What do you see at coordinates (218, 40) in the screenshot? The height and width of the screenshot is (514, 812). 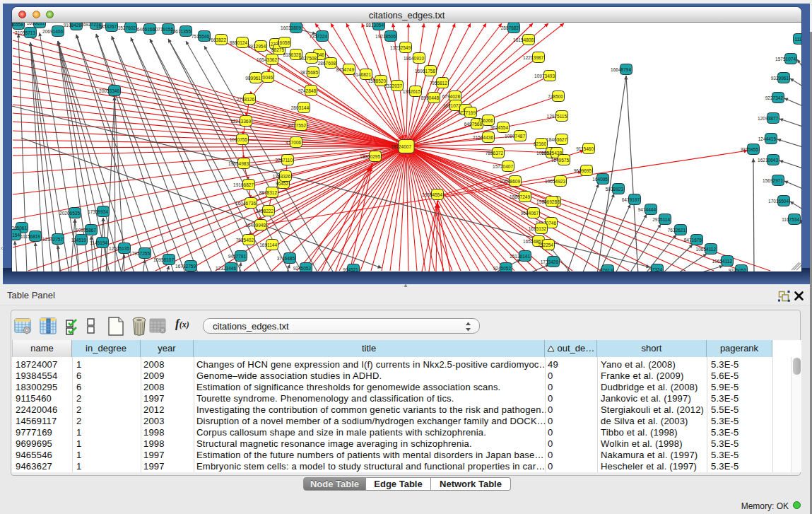 I see `svg-text: 7663822` at bounding box center [218, 40].